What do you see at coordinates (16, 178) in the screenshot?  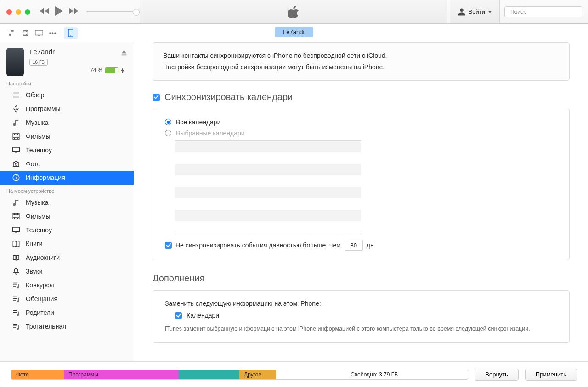 I see `info-icon` at bounding box center [16, 178].